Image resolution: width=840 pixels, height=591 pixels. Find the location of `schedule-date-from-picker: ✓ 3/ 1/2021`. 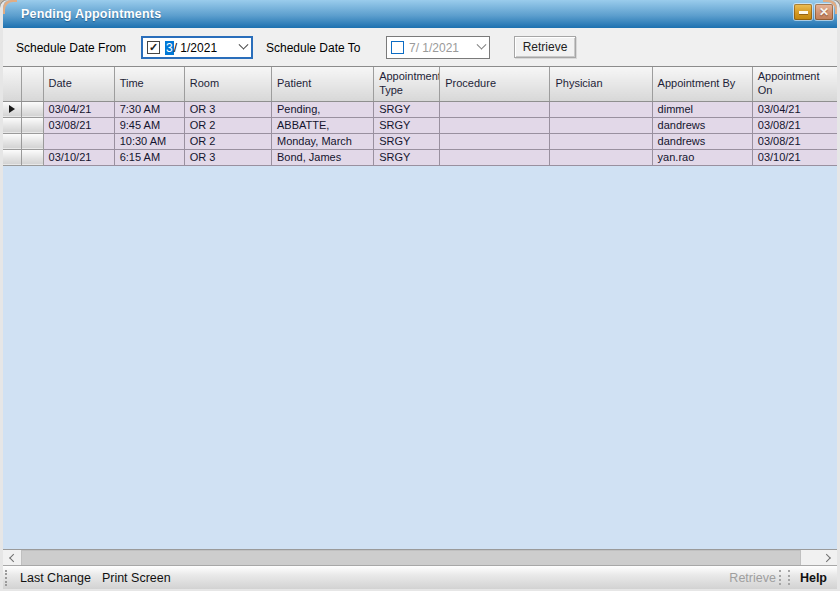

schedule-date-from-picker: ✓ 3/ 1/2021 is located at coordinates (197, 48).